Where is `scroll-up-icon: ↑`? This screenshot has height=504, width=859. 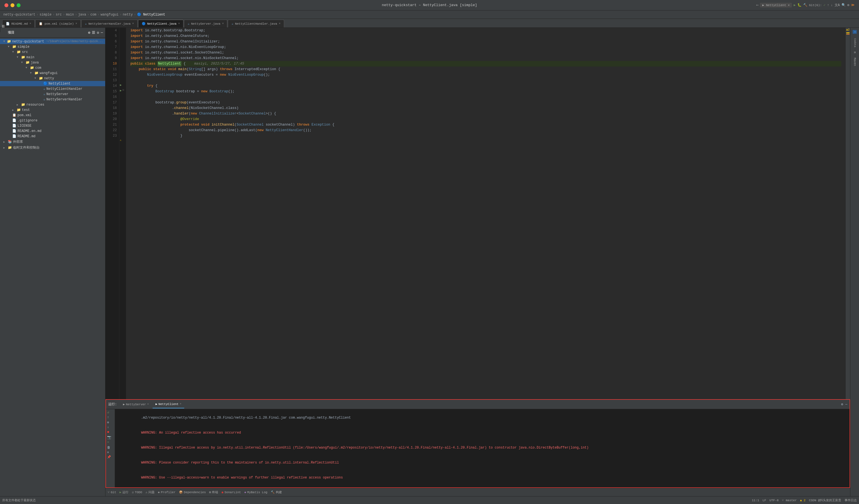
scroll-up-icon: ↑ is located at coordinates (110, 418).